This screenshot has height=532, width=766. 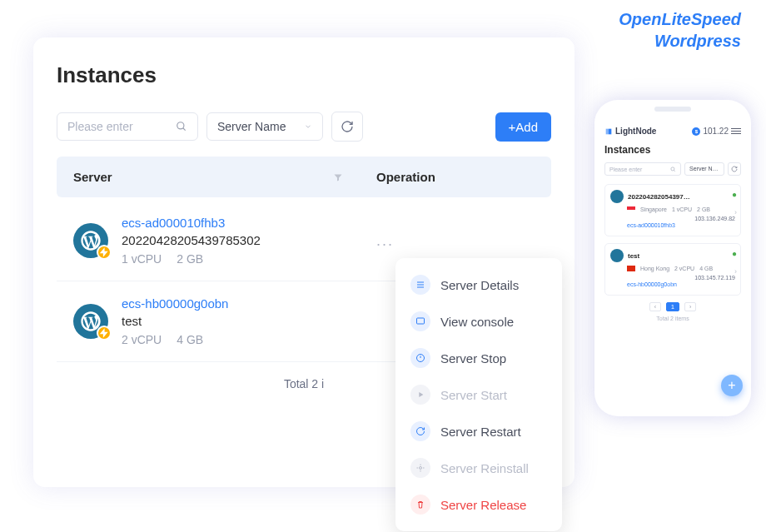 I want to click on operation-menu-trigger: ..., so click(x=455, y=241).